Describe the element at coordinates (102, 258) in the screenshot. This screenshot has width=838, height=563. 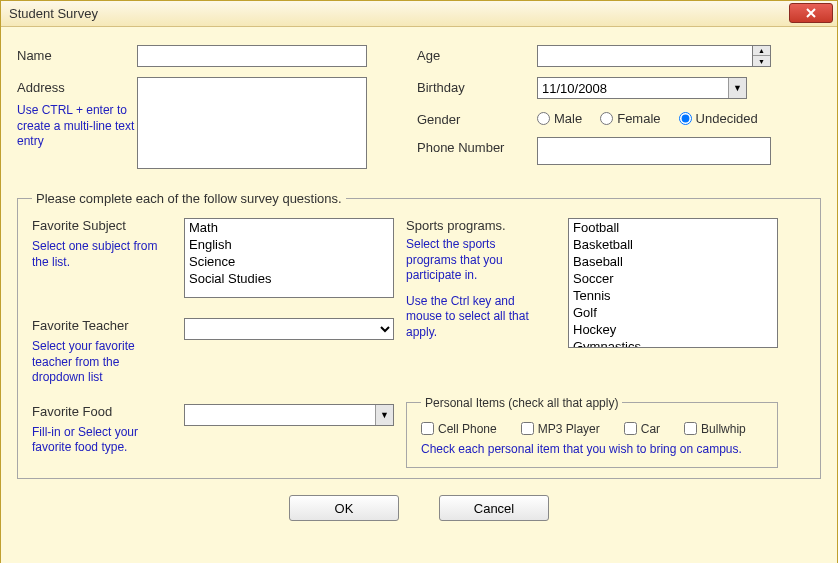
I see `favorite-subject-block: Favorite Subject Select one subject from…` at that location.